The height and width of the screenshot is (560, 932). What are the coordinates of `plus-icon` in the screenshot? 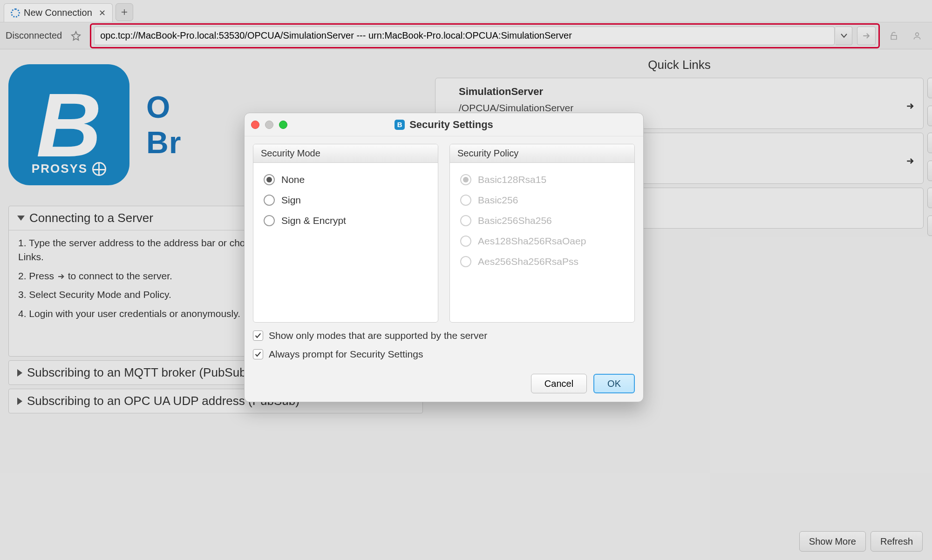 It's located at (124, 12).